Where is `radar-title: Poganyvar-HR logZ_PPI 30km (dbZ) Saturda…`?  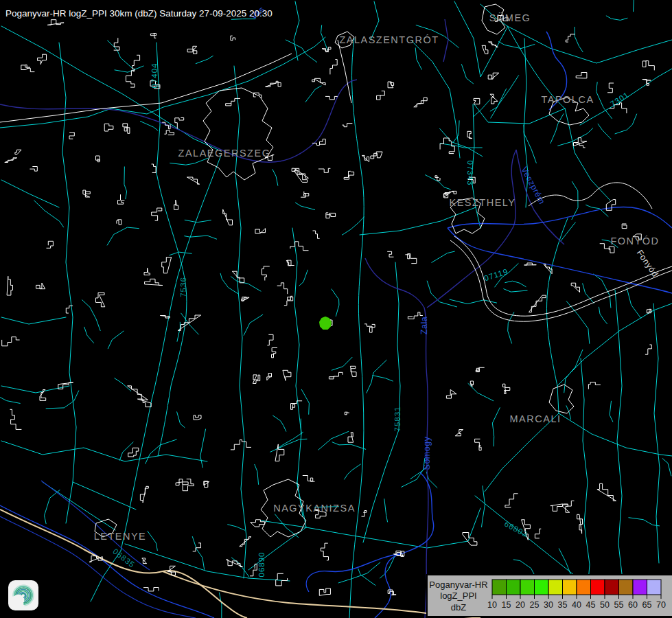 radar-title: Poganyvar-HR logZ_PPI 30km (dbZ) Saturda… is located at coordinates (139, 14).